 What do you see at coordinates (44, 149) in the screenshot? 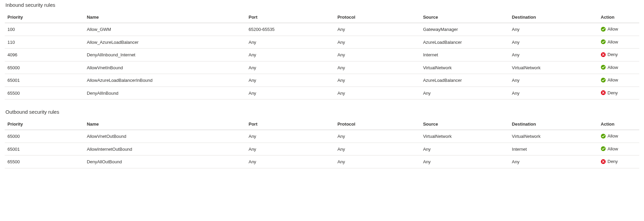
I see `cell-priority: 65001` at bounding box center [44, 149].